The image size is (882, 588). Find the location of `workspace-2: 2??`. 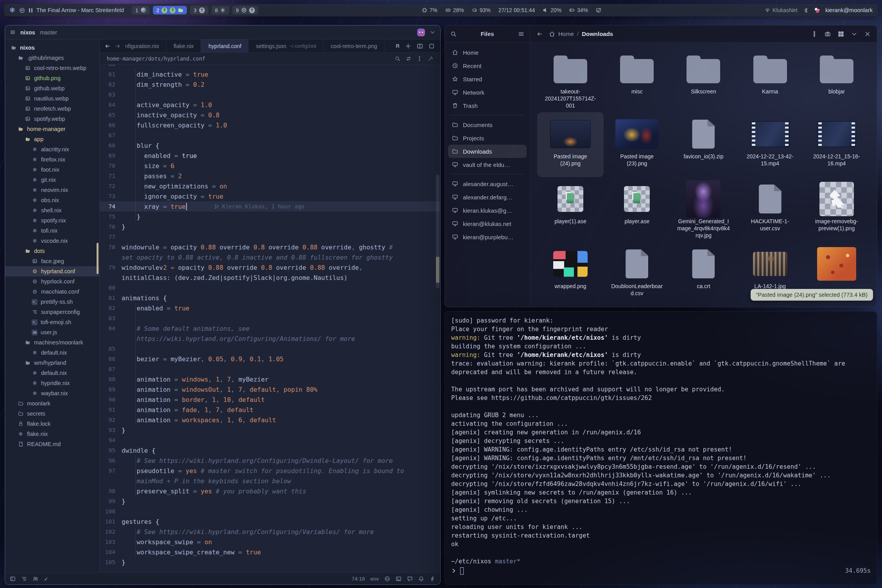

workspace-2: 2?? is located at coordinates (170, 10).